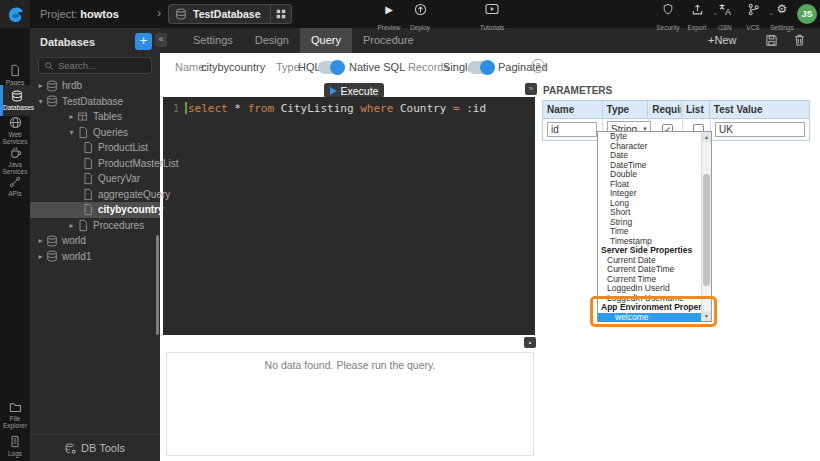 This screenshot has height=461, width=820. What do you see at coordinates (481, 68) in the screenshot?
I see `records-toggle` at bounding box center [481, 68].